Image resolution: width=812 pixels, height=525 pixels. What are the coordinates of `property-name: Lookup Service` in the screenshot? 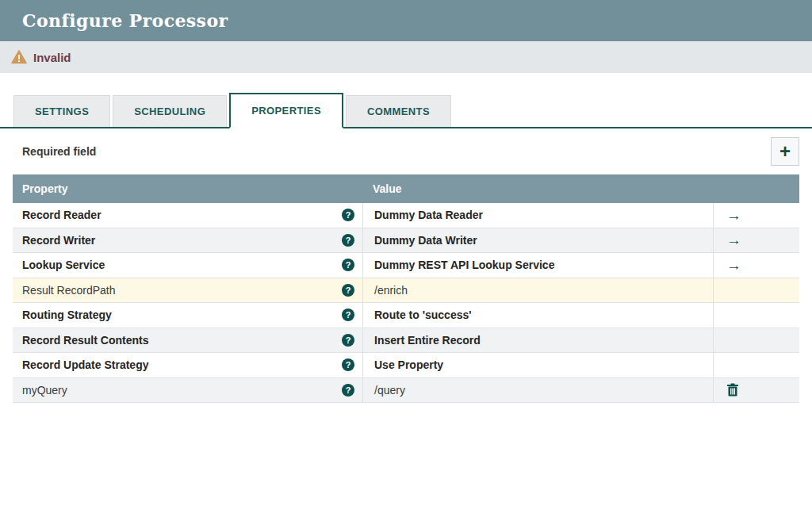 It's located at (63, 265).